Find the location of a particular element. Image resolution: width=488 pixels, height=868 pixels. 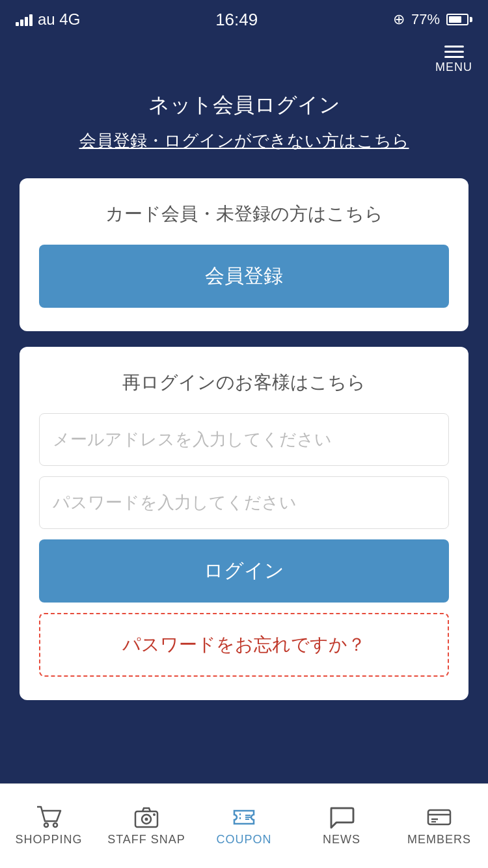

status-bar: au 4G 16:49 ⊕ 77% is located at coordinates (244, 20).